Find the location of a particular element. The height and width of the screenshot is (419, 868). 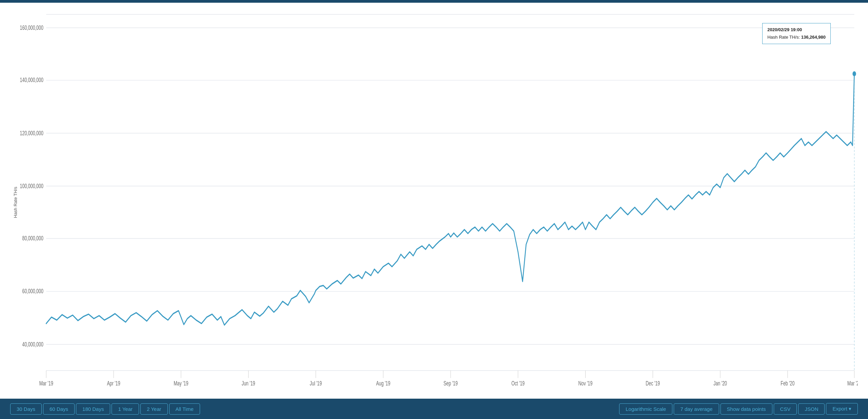

svg-text: Nov '19 is located at coordinates (586, 383).